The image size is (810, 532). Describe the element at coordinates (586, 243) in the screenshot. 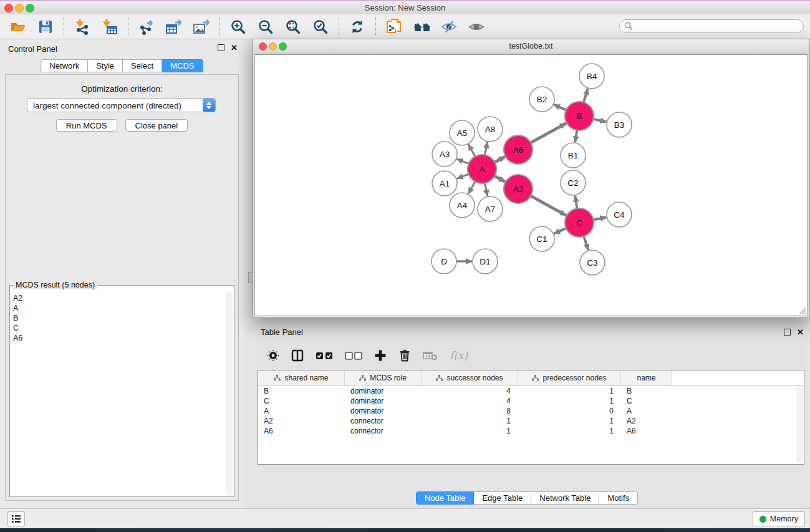

I see `edge-C-C3` at that location.